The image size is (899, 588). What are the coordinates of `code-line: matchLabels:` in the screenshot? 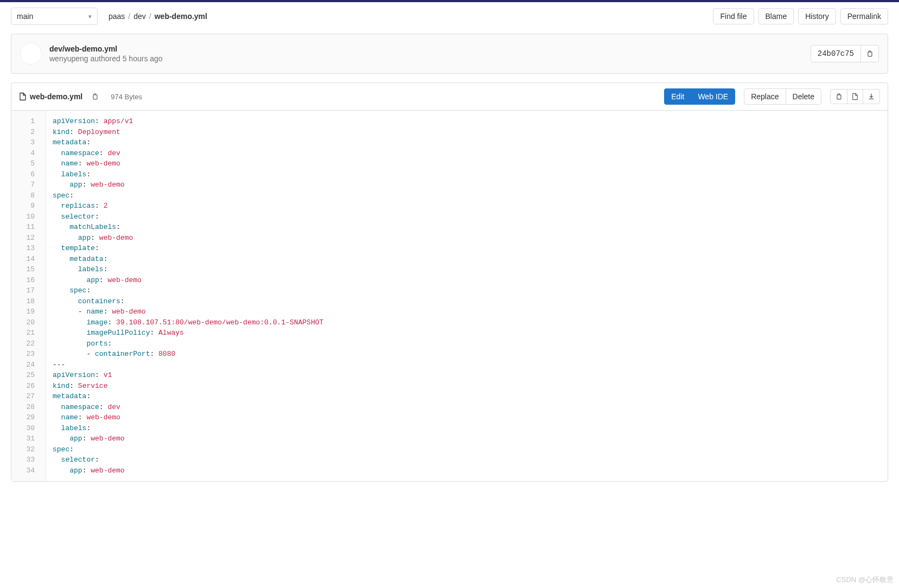 It's located at (467, 227).